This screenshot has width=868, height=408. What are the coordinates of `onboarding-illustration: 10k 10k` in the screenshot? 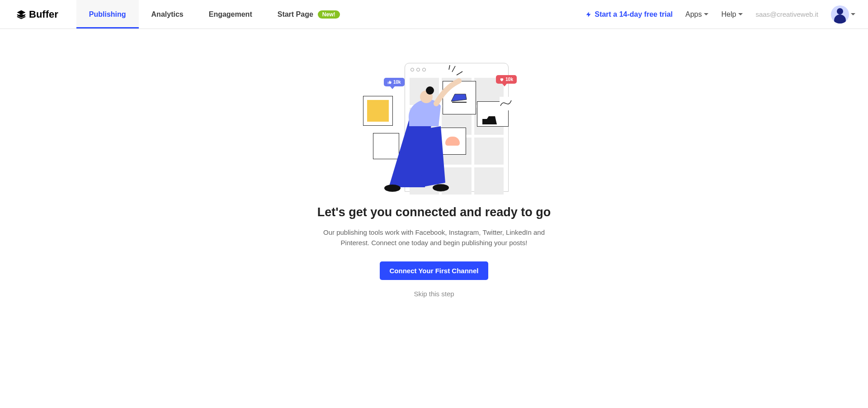 It's located at (434, 124).